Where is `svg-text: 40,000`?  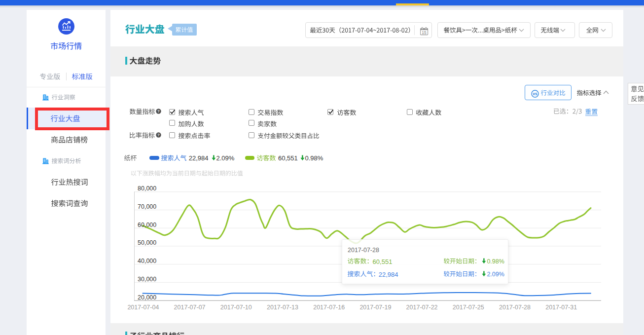
svg-text: 40,000 is located at coordinates (147, 261).